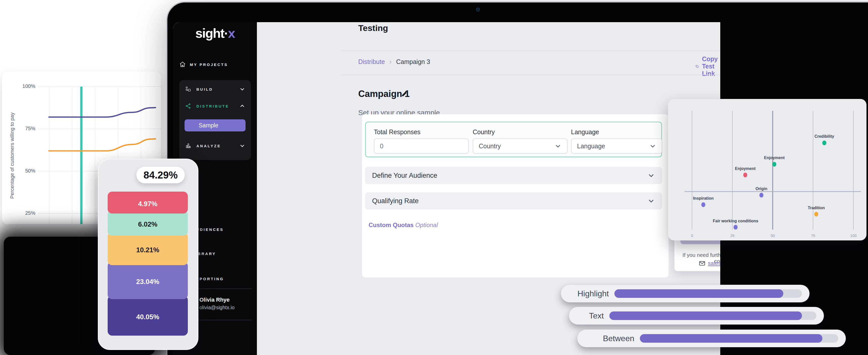 This screenshot has width=868, height=355. Describe the element at coordinates (403, 225) in the screenshot. I see `custom-quotas-link: Custom Quotas Optional` at that location.